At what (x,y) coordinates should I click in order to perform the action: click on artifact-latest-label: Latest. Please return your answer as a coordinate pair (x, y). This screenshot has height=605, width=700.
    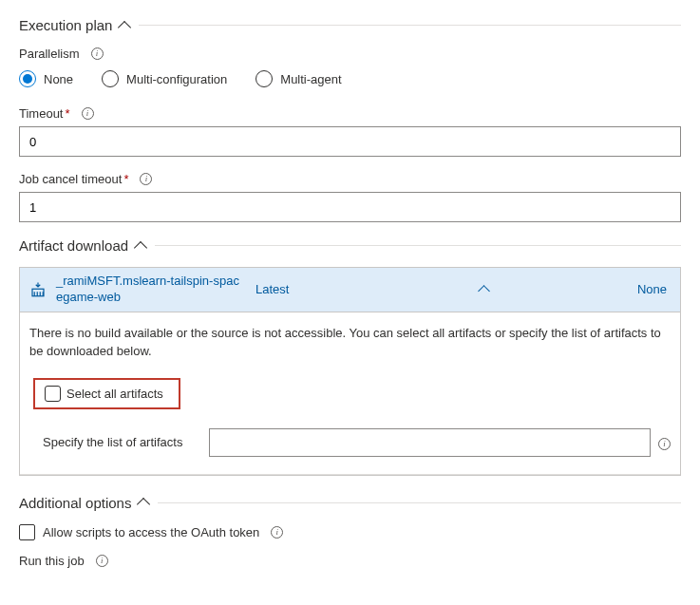
    Looking at the image, I should click on (293, 289).